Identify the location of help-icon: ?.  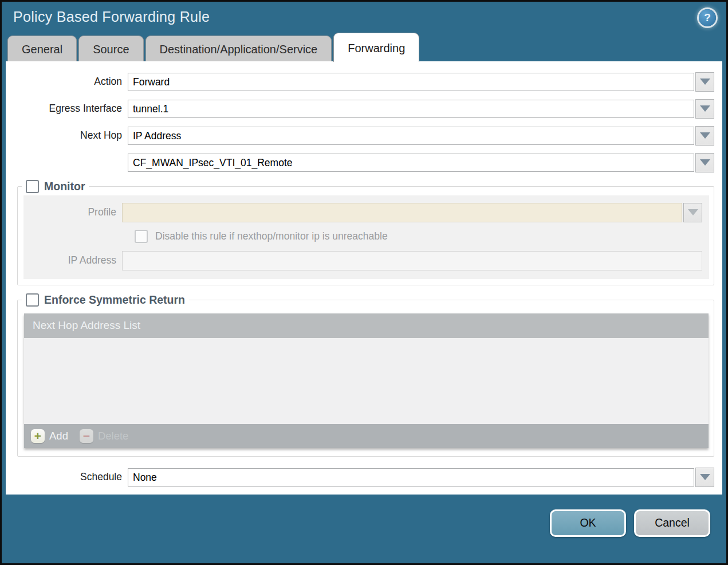
(707, 18).